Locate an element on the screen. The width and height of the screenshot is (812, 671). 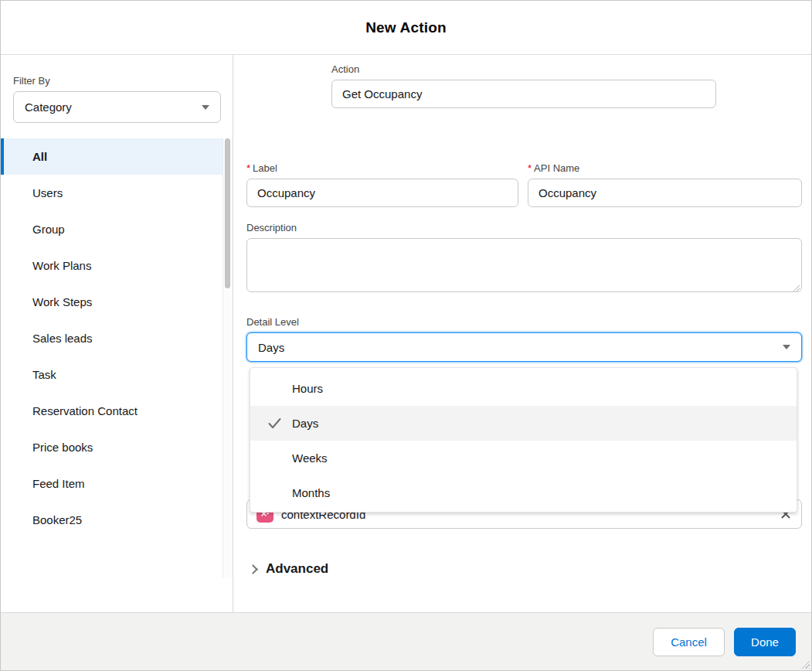
action-field-group: Action is located at coordinates (524, 86).